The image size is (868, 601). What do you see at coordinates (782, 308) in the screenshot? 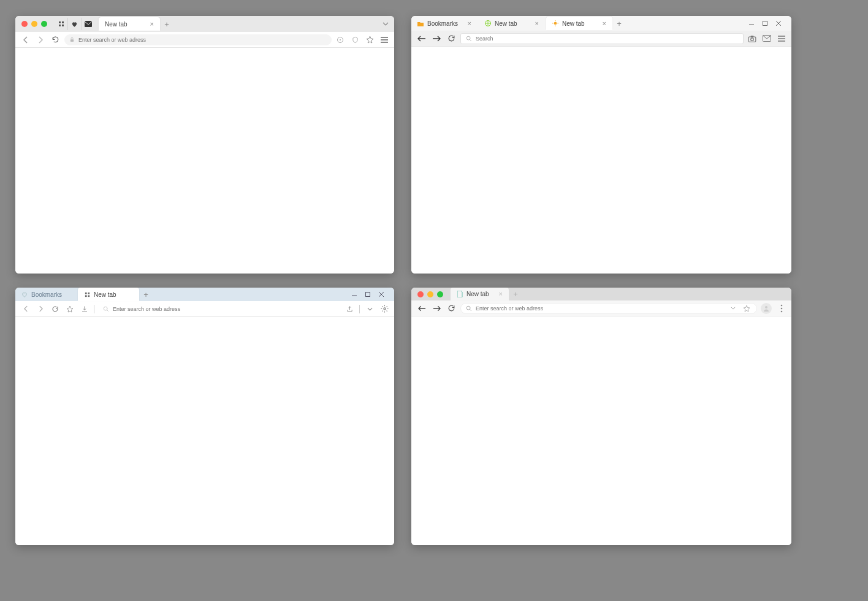
I see `kebab-menu-icon` at bounding box center [782, 308].